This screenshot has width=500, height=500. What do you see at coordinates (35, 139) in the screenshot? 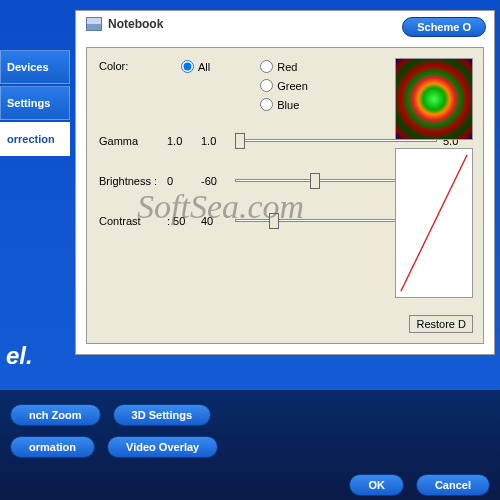
I see `sidebar-item-correction: orrection` at bounding box center [35, 139].